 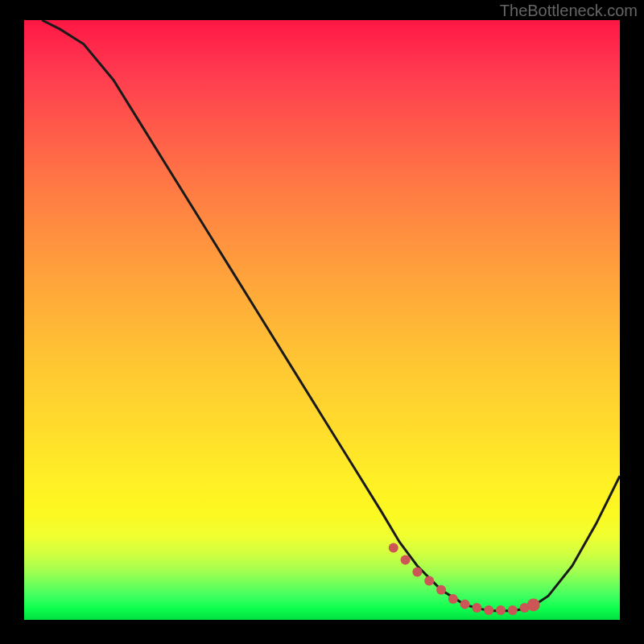 I want to click on highlight-markers, so click(x=464, y=580).